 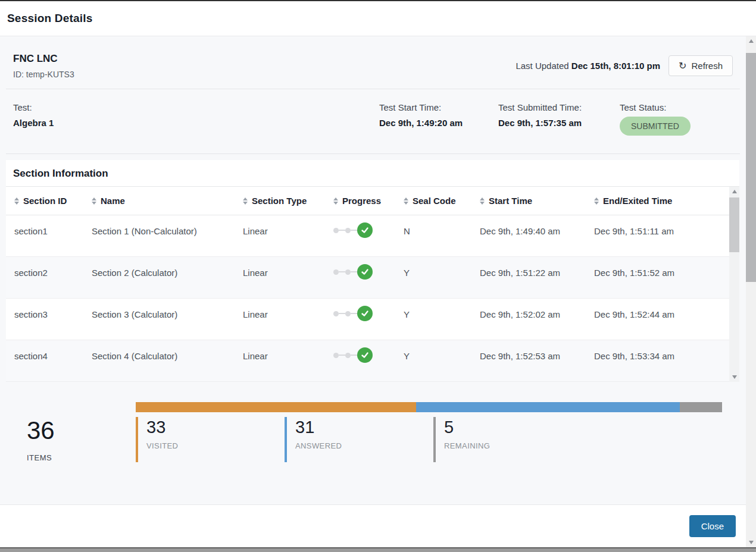 What do you see at coordinates (442, 242) in the screenshot?
I see `cell-seal-code: N` at bounding box center [442, 242].